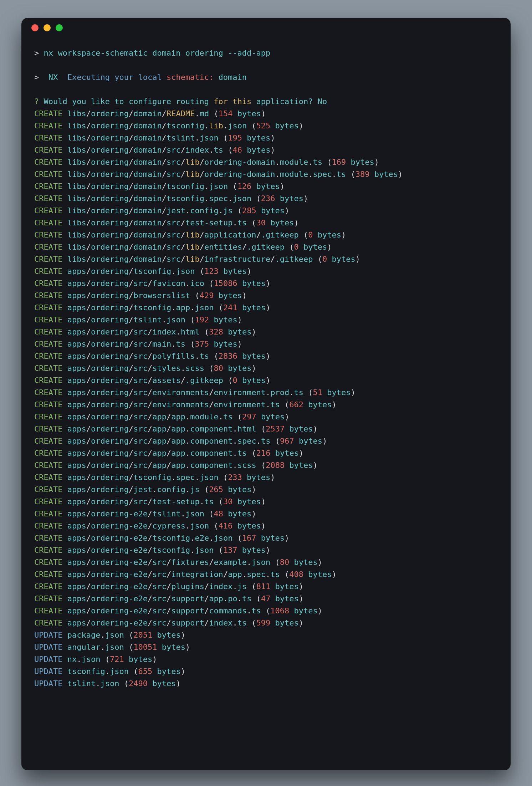 Image resolution: width=532 pixels, height=786 pixels. Describe the element at coordinates (185, 477) in the screenshot. I see `terminal-text: spec` at that location.